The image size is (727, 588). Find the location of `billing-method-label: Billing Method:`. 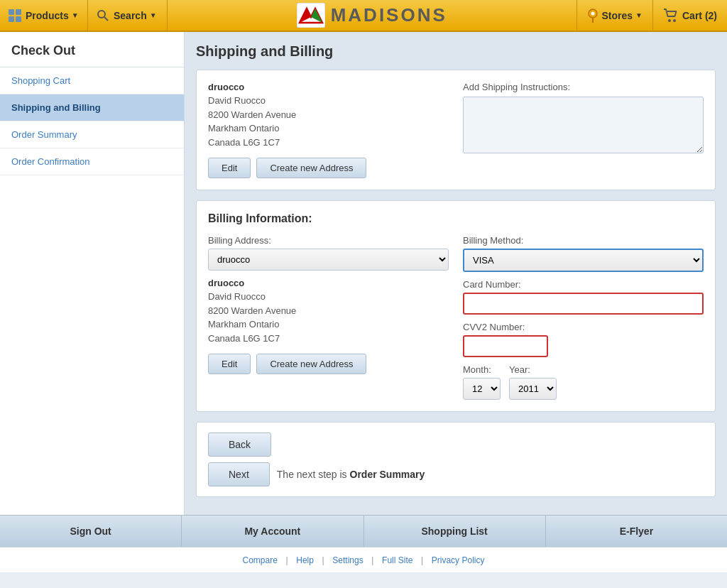

billing-method-label: Billing Method: is located at coordinates (584, 240).